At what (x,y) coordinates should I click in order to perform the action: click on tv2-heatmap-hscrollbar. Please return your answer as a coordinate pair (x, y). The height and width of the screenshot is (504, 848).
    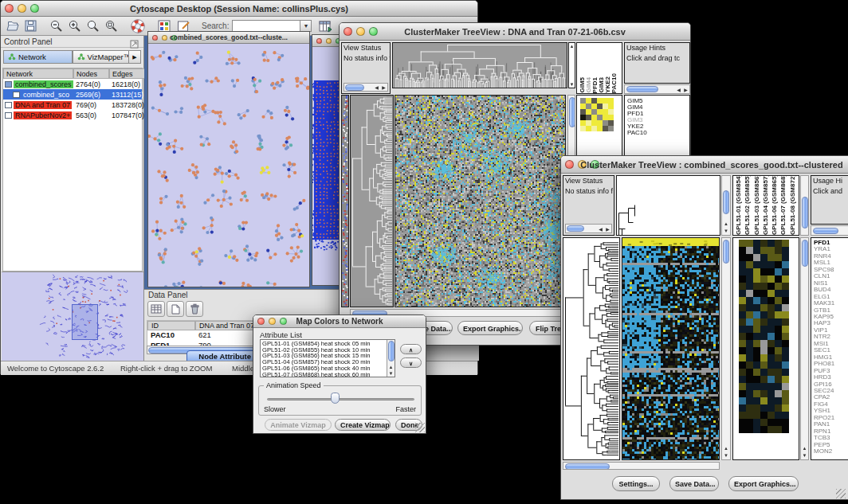
    Looking at the image, I should click on (641, 466).